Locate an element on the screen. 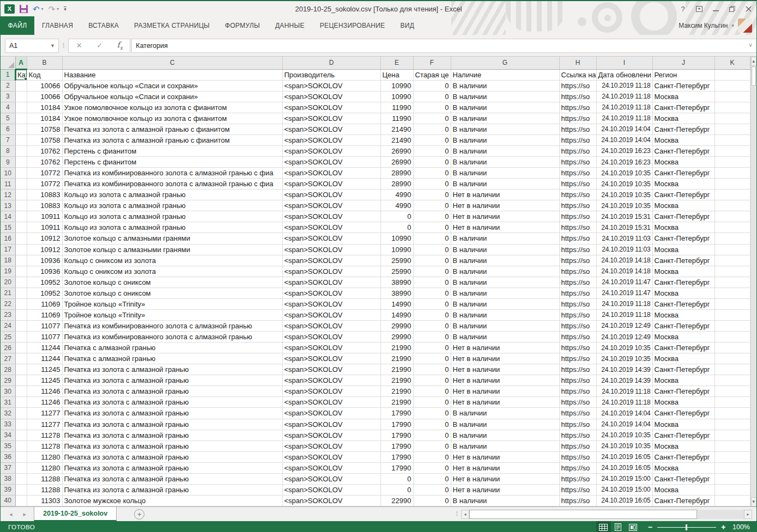 This screenshot has height=532, width=757. user-avatar is located at coordinates (745, 26).